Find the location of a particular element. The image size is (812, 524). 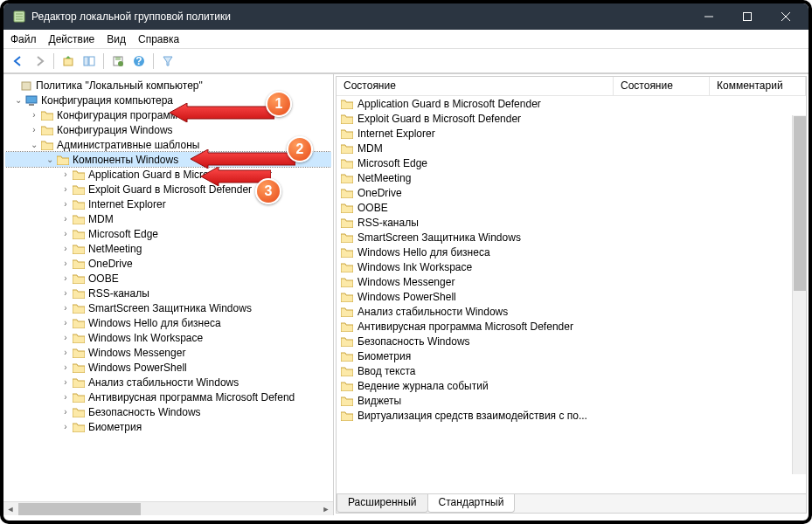

list-row: Windows PowerShell is located at coordinates (572, 297).